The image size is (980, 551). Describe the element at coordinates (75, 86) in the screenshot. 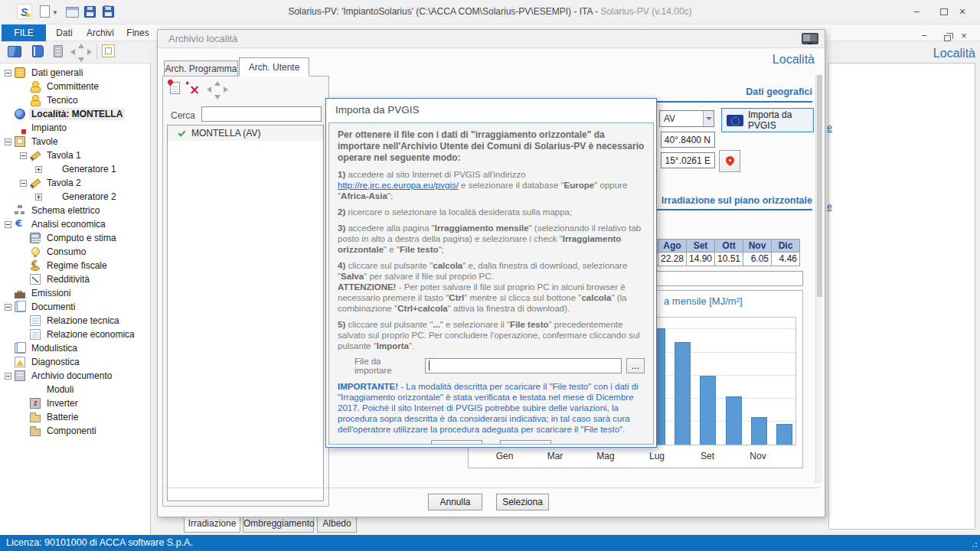

I see `tree-item-committente: Committente` at that location.